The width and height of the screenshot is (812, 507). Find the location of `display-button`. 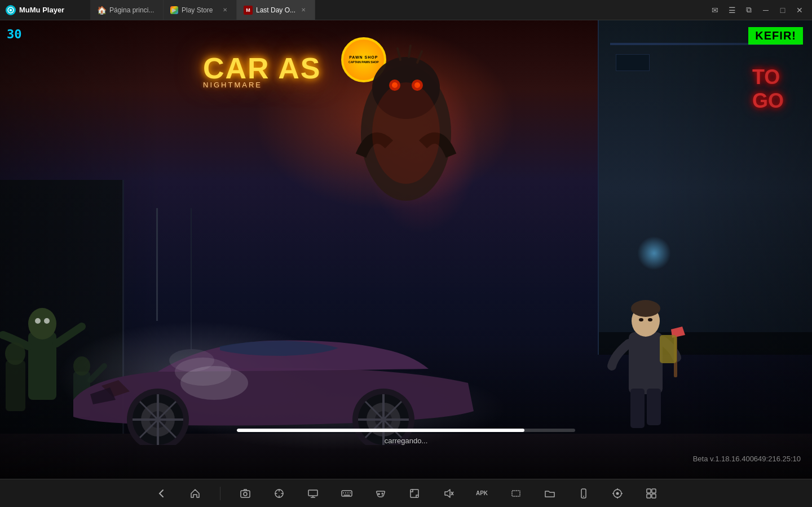

display-button is located at coordinates (313, 493).